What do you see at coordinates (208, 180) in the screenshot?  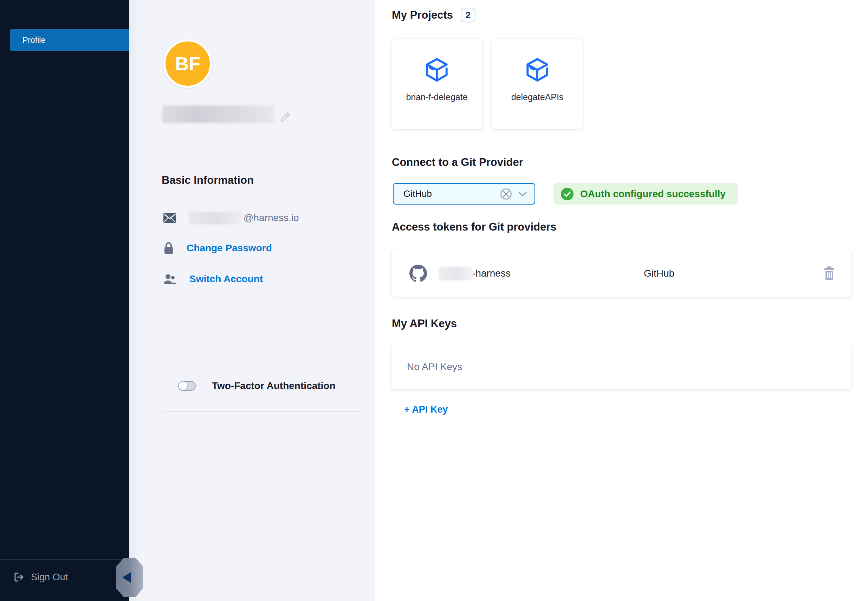 I see `basic-information-heading: Basic Information` at bounding box center [208, 180].